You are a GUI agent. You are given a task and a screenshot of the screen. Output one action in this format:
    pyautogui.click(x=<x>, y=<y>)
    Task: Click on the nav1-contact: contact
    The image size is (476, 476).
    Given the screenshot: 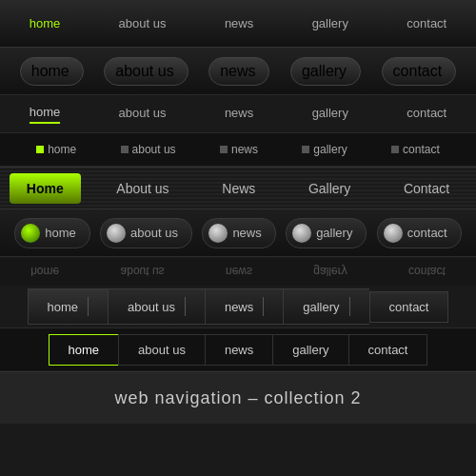 What is the action you would take?
    pyautogui.click(x=426, y=23)
    